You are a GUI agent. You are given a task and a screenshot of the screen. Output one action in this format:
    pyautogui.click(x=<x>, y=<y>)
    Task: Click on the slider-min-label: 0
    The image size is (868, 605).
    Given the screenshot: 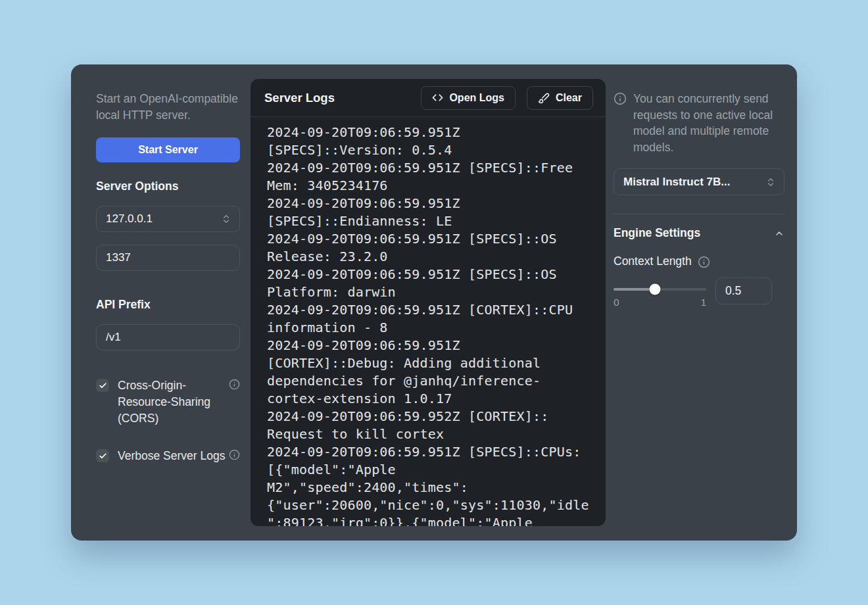 What is the action you would take?
    pyautogui.click(x=617, y=302)
    